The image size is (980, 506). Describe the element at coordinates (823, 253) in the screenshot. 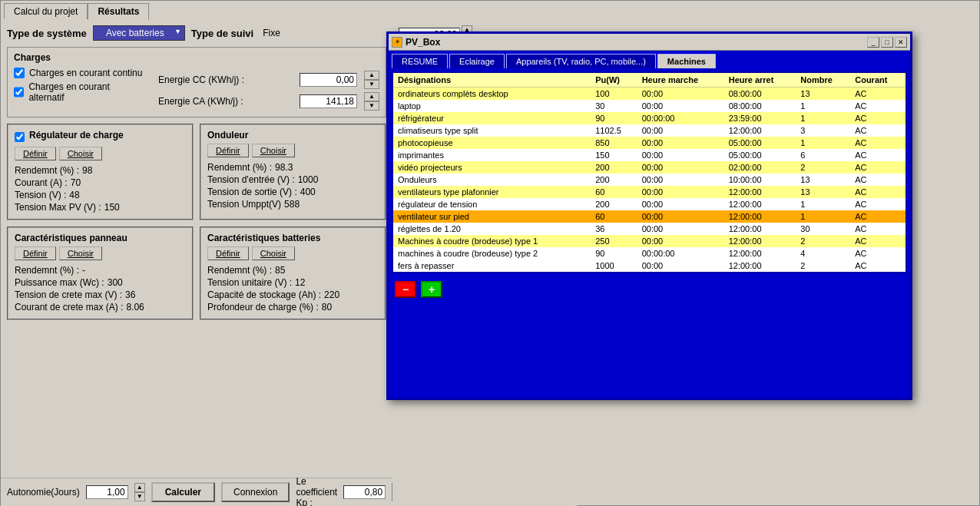

I see `cell-nombre: 4` at that location.